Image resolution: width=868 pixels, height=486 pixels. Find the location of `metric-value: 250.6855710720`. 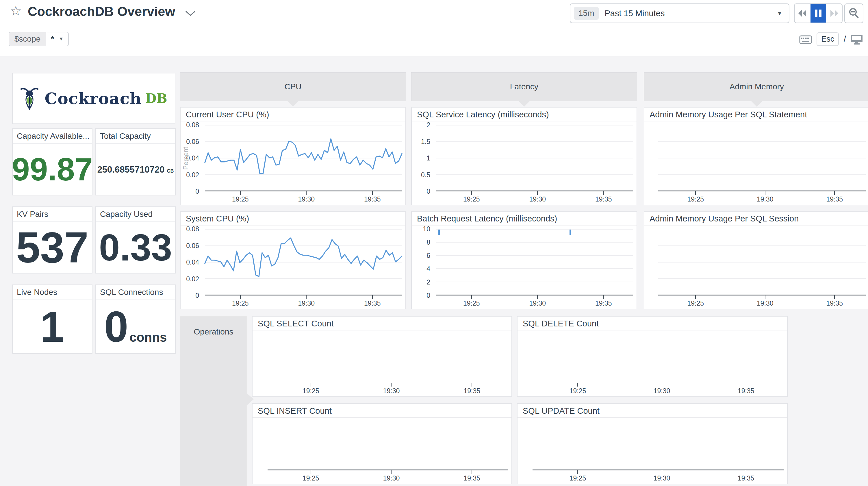

metric-value: 250.6855710720 is located at coordinates (131, 169).